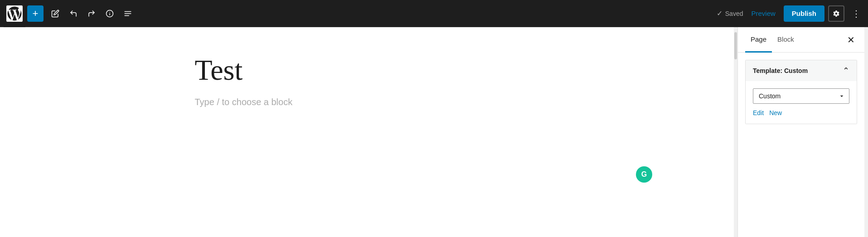  What do you see at coordinates (736, 46) in the screenshot?
I see `scrollbar-thumb` at bounding box center [736, 46].